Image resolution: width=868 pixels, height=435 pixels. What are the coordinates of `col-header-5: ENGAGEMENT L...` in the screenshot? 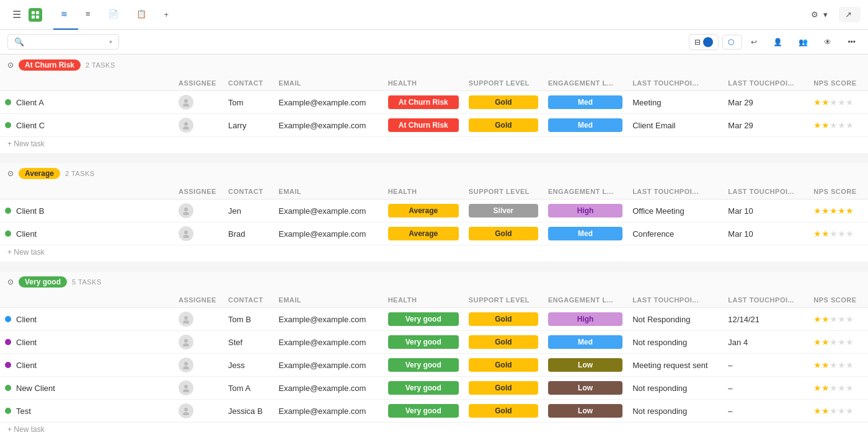 It's located at (585, 192).